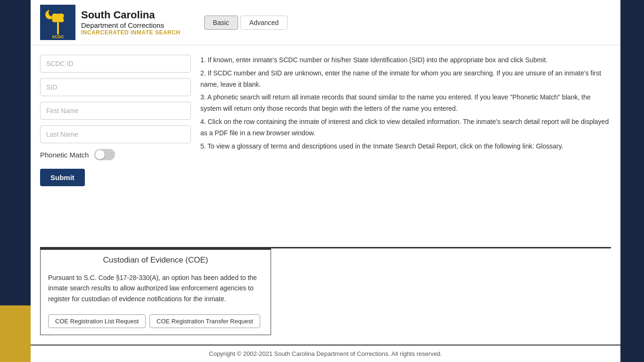 The width and height of the screenshot is (644, 362). Describe the element at coordinates (156, 259) in the screenshot. I see `coe-title: Custodian of Evidence (COE)` at that location.